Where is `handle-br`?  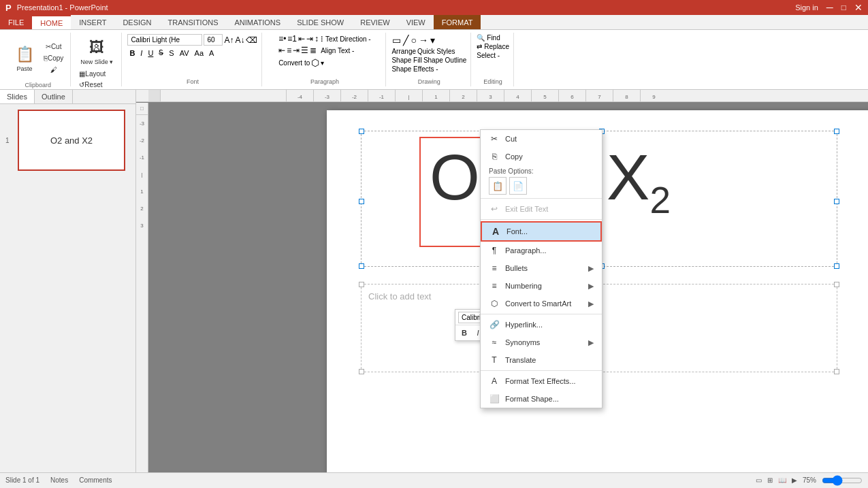 handle-br is located at coordinates (837, 266).